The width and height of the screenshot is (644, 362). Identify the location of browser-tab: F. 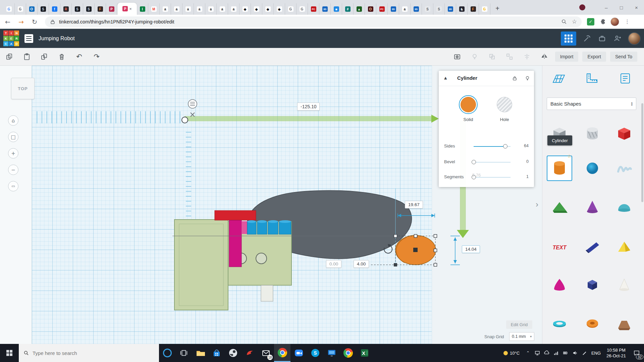
(100, 9).